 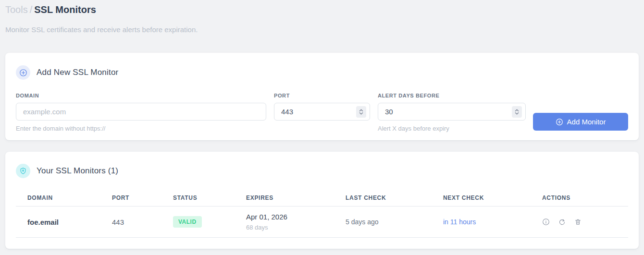 What do you see at coordinates (322, 96) in the screenshot?
I see `port-label: PORT` at bounding box center [322, 96].